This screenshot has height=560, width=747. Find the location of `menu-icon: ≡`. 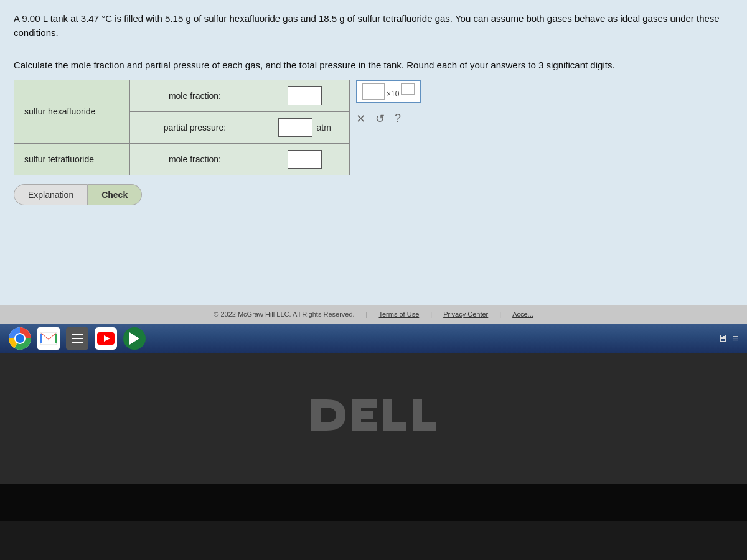

menu-icon: ≡ is located at coordinates (736, 338).